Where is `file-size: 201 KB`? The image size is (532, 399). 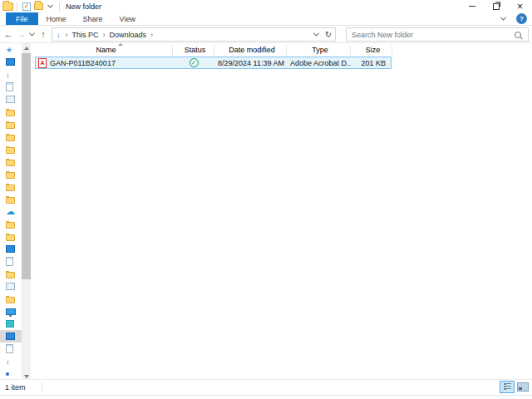
file-size: 201 KB is located at coordinates (370, 63).